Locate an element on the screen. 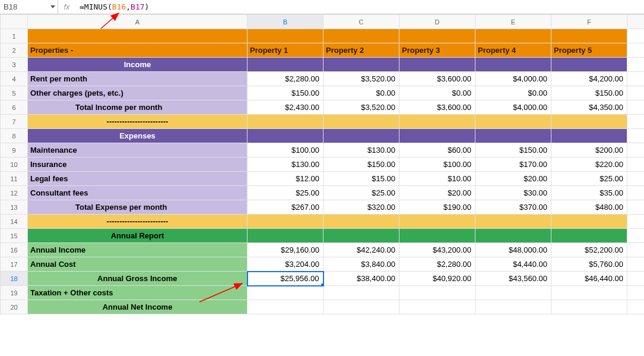  row-header: 5 is located at coordinates (14, 93).